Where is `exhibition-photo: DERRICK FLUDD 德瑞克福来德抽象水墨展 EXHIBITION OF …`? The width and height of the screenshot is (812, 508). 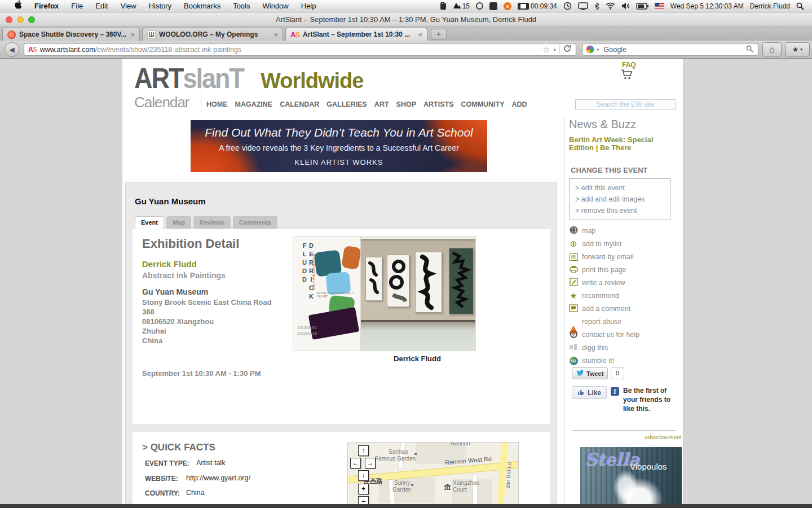 exhibition-photo: DERRICK FLUDD 德瑞克福来德抽象水墨展 EXHIBITION OF … is located at coordinates (385, 294).